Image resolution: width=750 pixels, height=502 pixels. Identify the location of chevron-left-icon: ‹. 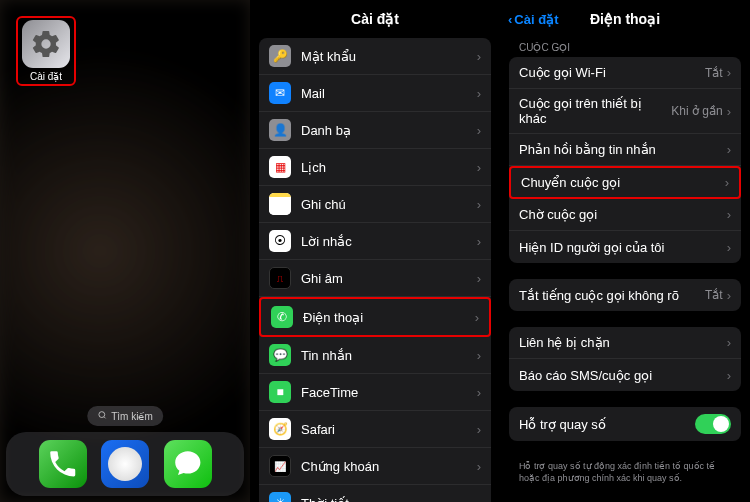
(510, 20).